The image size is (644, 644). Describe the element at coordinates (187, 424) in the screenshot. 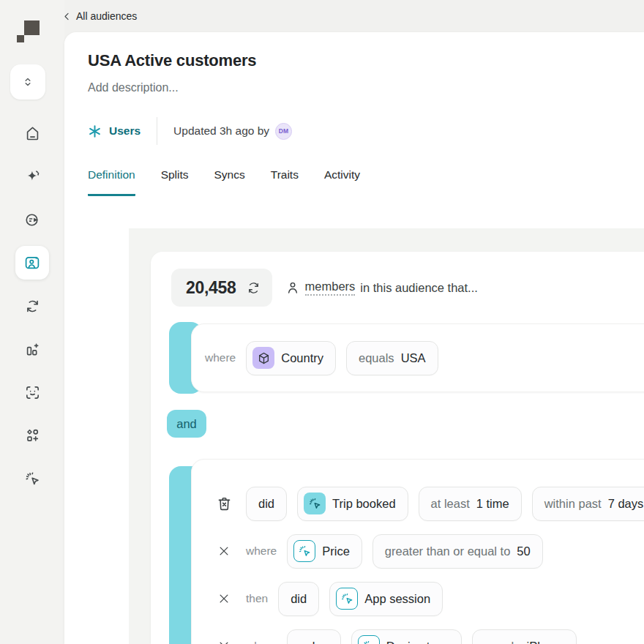

I see `connector-and: and` at that location.